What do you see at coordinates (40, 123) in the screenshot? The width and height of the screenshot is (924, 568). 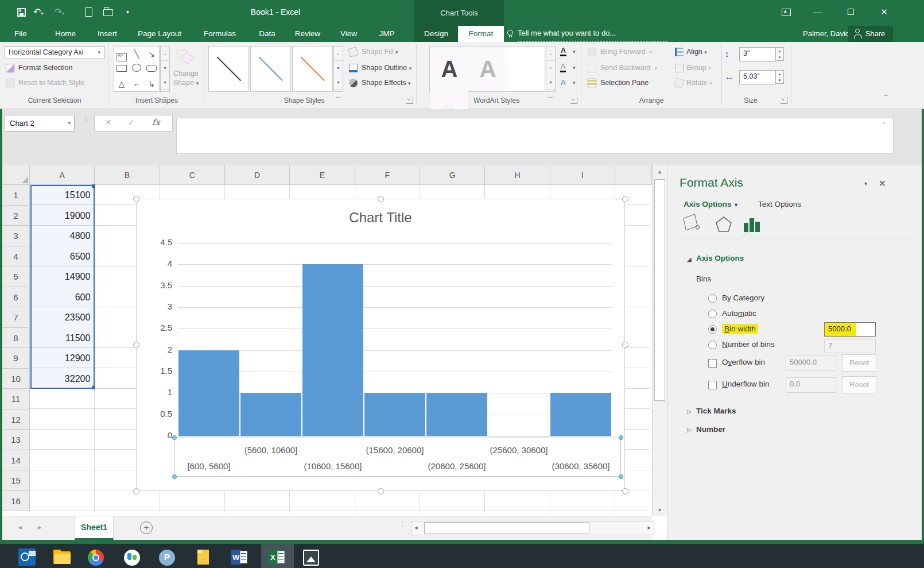 I see `name-box: Chart 2 ▾` at bounding box center [40, 123].